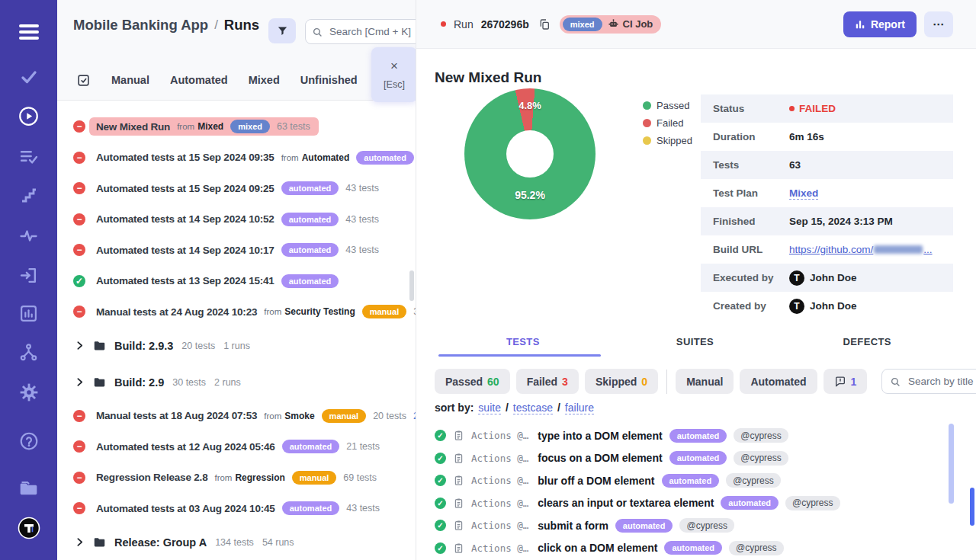 The width and height of the screenshot is (976, 560). Describe the element at coordinates (29, 488) in the screenshot. I see `projects-icon` at that location.